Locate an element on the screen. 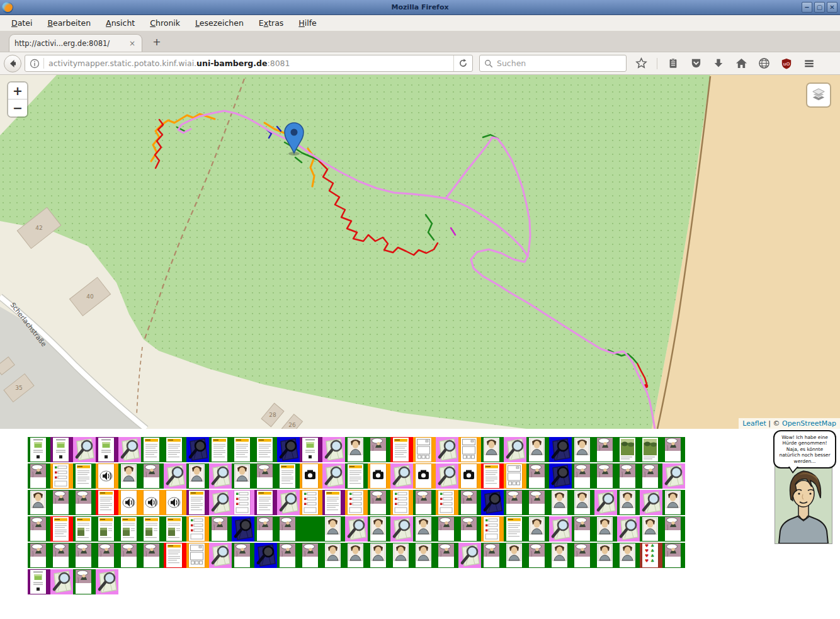 The image size is (840, 619). menu-chronik: Chronik is located at coordinates (165, 23).